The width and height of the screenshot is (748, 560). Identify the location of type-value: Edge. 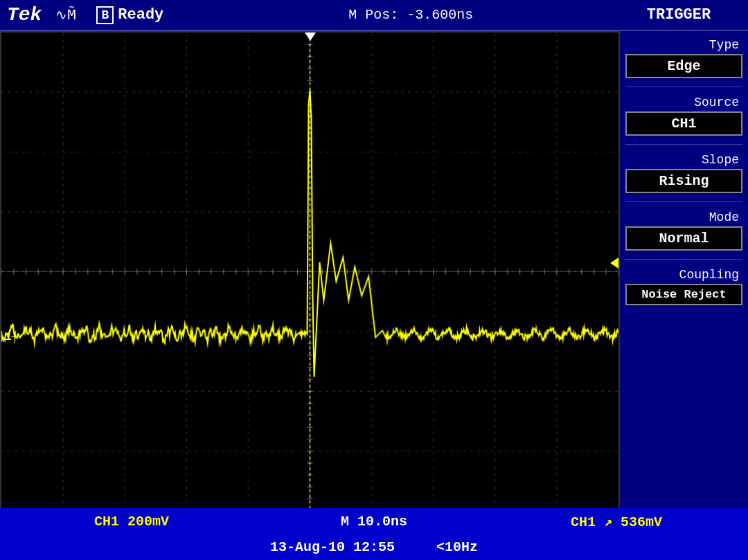
(684, 66).